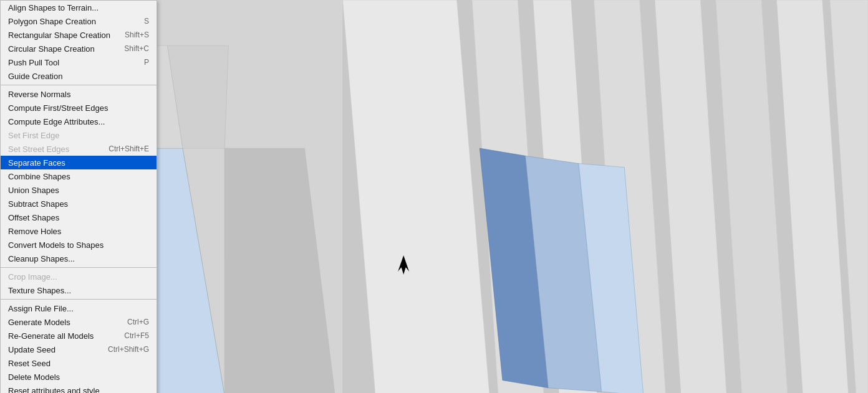  I want to click on menu-item-delete-models: Delete Models, so click(79, 377).